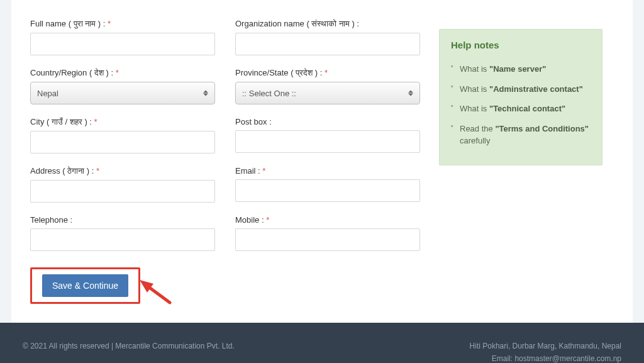  Describe the element at coordinates (123, 122) in the screenshot. I see `city-label: City ( गाउँ / शहर ) : *` at that location.